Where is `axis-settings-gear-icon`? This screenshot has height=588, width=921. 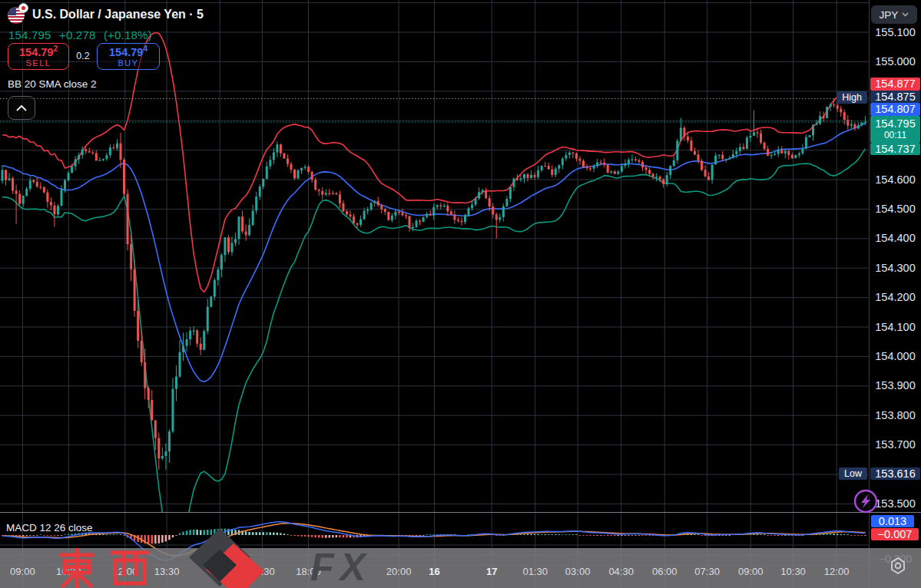 axis-settings-gear-icon is located at coordinates (898, 566).